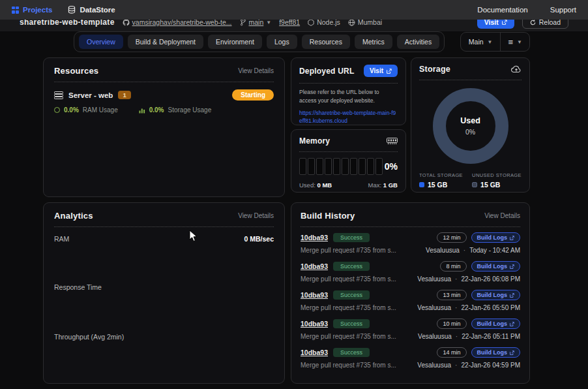  What do you see at coordinates (259, 239) in the screenshot?
I see `ram-metric-value: 0 MB/sec` at bounding box center [259, 239].